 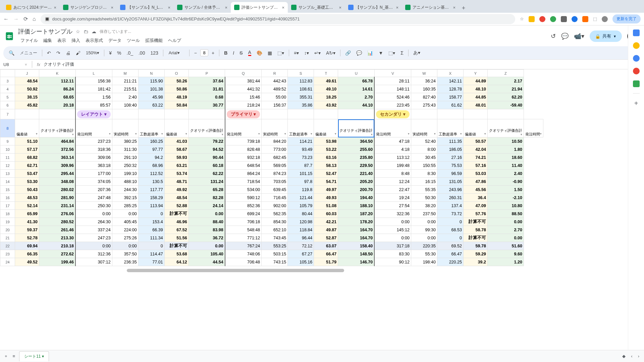 What do you see at coordinates (356, 230) in the screenshot?
I see `cell: 164.70` at bounding box center [356, 230].